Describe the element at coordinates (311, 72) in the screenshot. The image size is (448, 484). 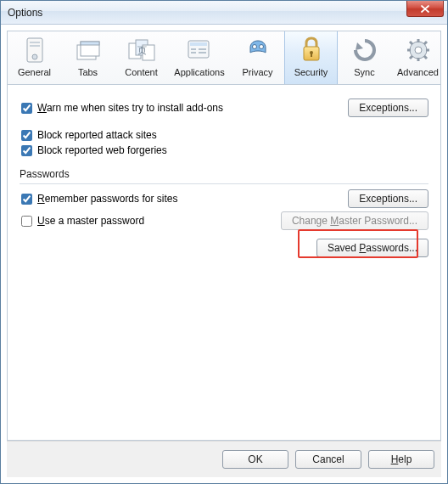
I see `tab-label: Security` at that location.